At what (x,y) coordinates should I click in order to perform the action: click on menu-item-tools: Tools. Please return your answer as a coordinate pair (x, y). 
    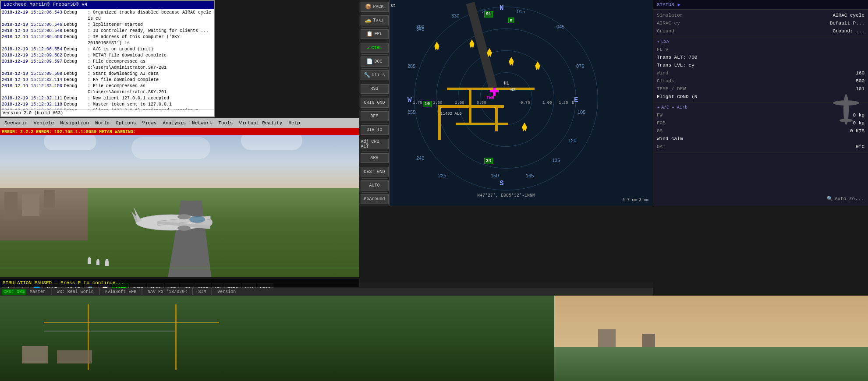
    Looking at the image, I should click on (225, 123).